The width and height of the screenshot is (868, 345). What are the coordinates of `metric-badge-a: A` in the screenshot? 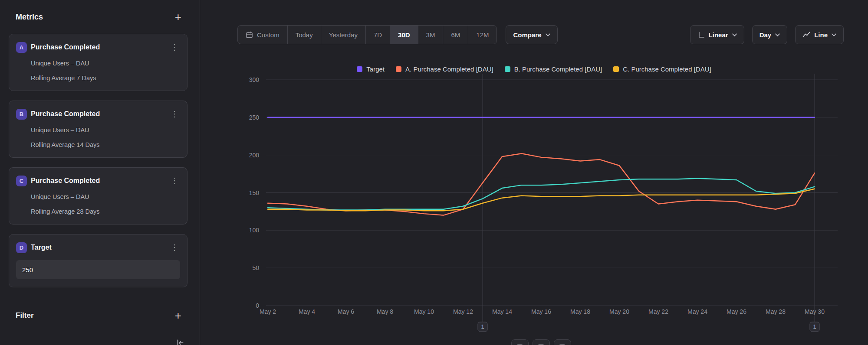 It's located at (22, 48).